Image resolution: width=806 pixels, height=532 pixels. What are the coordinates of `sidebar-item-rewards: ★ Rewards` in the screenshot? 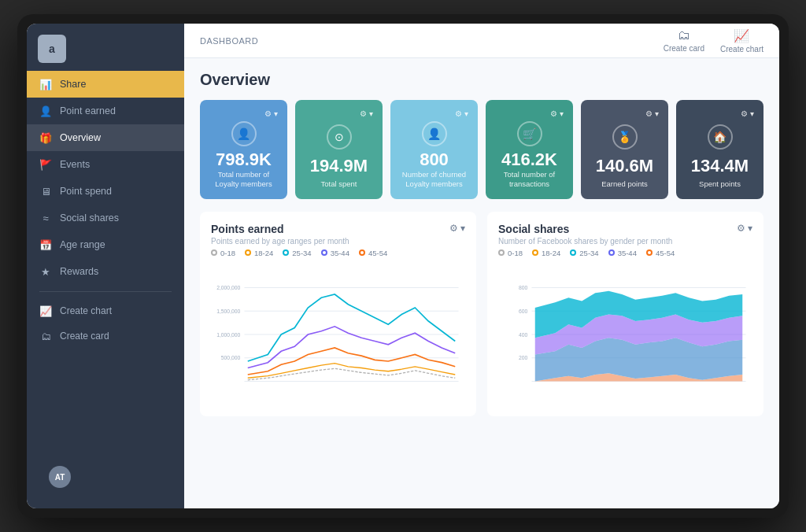 It's located at (105, 272).